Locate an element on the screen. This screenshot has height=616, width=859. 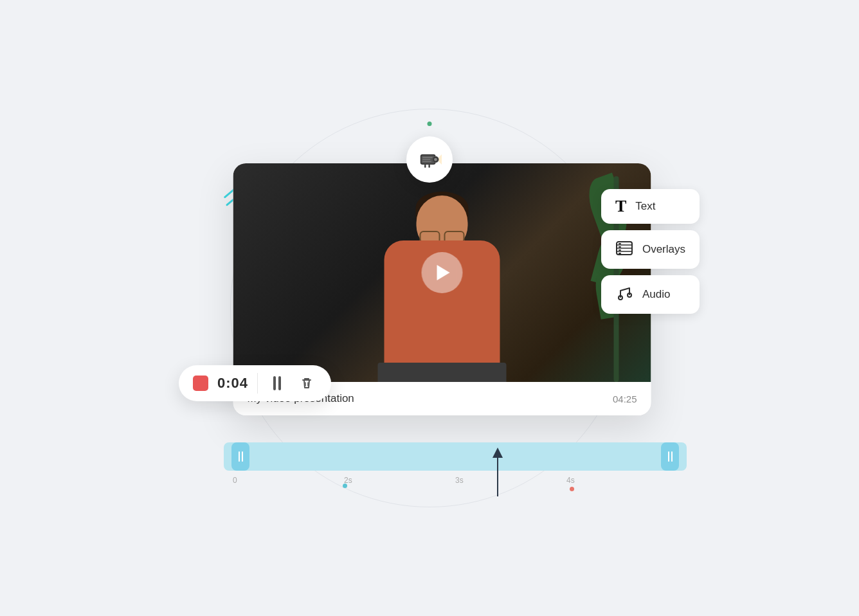
text-icon: T is located at coordinates (621, 206).